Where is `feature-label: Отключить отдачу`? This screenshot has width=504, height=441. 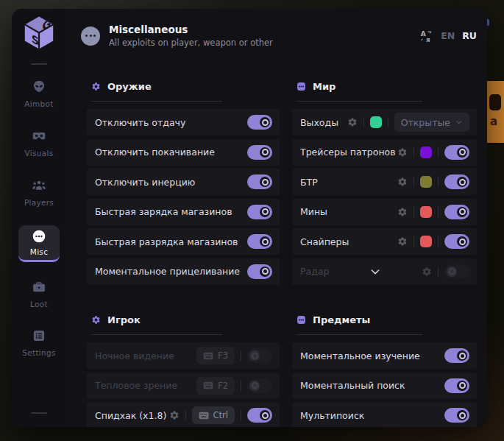
feature-label: Отключить отдачу is located at coordinates (140, 122).